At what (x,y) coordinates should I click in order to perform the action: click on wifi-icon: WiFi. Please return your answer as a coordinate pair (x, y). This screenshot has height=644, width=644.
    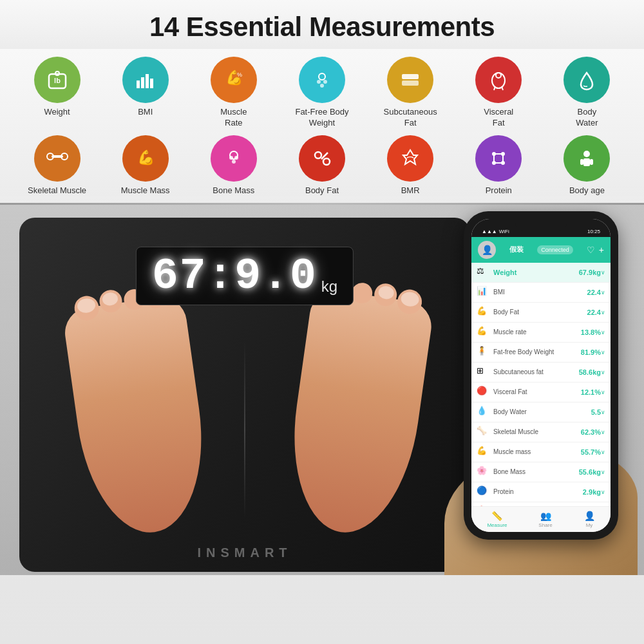
    Looking at the image, I should click on (504, 232).